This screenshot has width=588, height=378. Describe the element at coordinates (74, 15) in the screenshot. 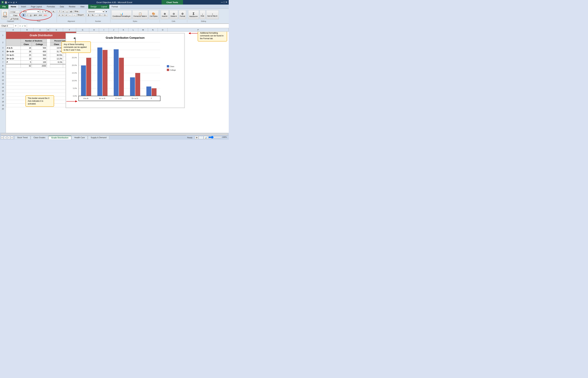

I see `increase-indent-btn: →` at that location.